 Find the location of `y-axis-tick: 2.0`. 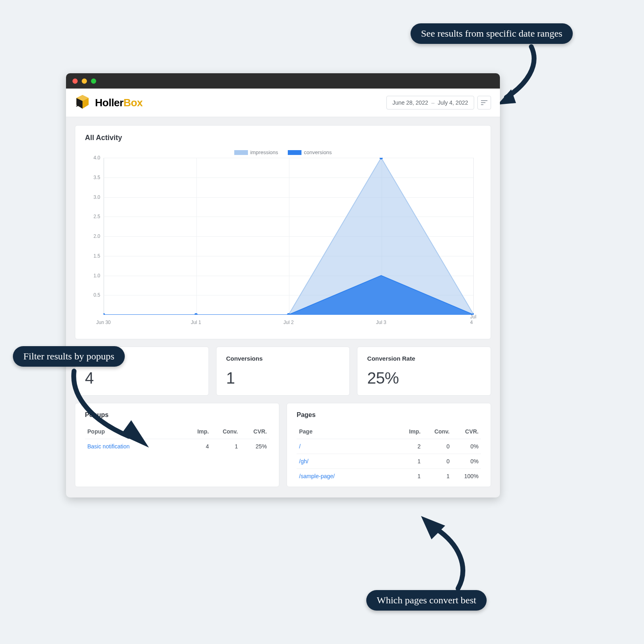

y-axis-tick: 2.0 is located at coordinates (94, 236).